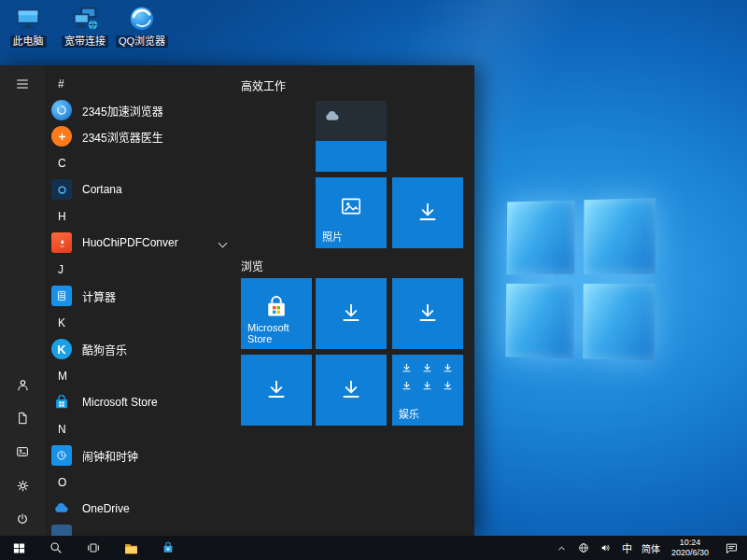 The image size is (747, 560). I want to click on action-center-icon, so click(732, 549).